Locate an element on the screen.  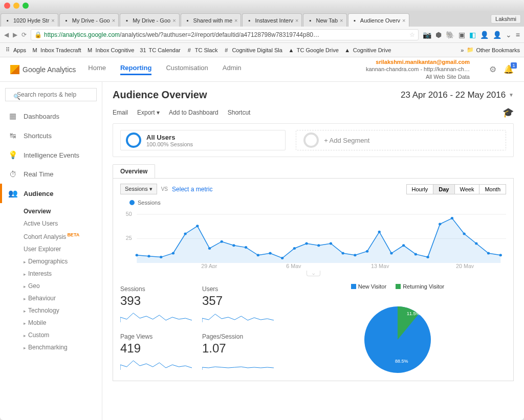
segment-all-users: All Users 100.00% Sessions is located at coordinates (203, 140).